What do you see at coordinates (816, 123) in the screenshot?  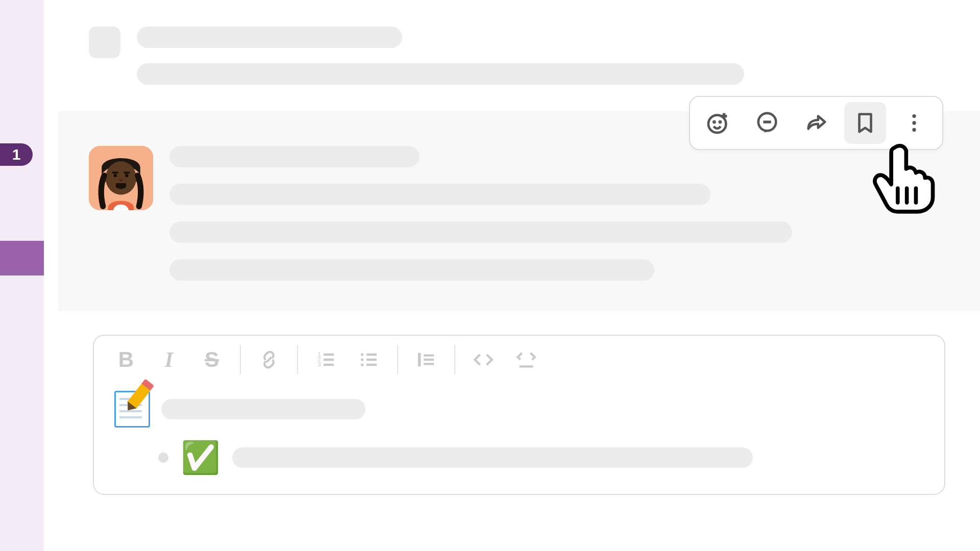 I see `share-arrow-icon` at bounding box center [816, 123].